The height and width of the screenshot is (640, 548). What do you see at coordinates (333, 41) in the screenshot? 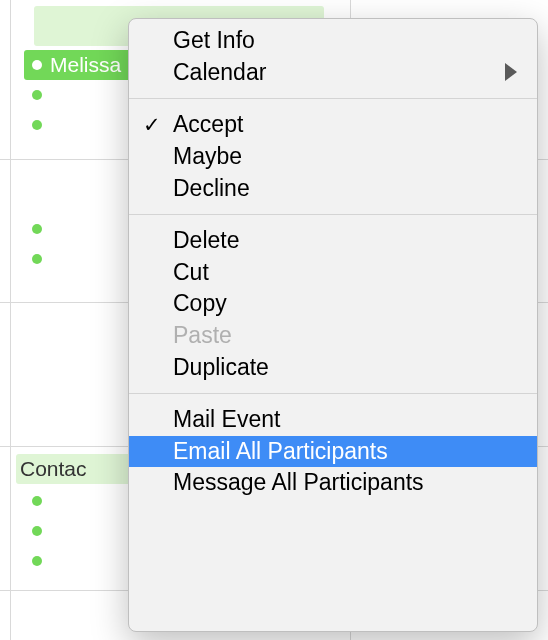
I see `menu-item-get-info: Get Info` at bounding box center [333, 41].